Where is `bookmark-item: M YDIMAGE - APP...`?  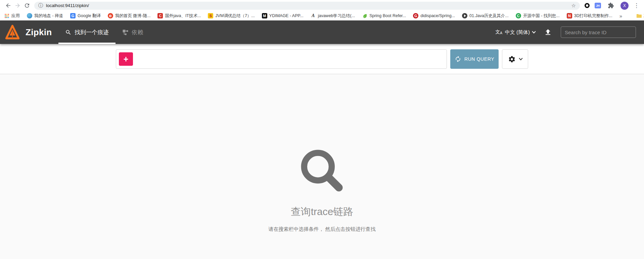 bookmark-item: M YDIMAGE - APP... is located at coordinates (283, 16).